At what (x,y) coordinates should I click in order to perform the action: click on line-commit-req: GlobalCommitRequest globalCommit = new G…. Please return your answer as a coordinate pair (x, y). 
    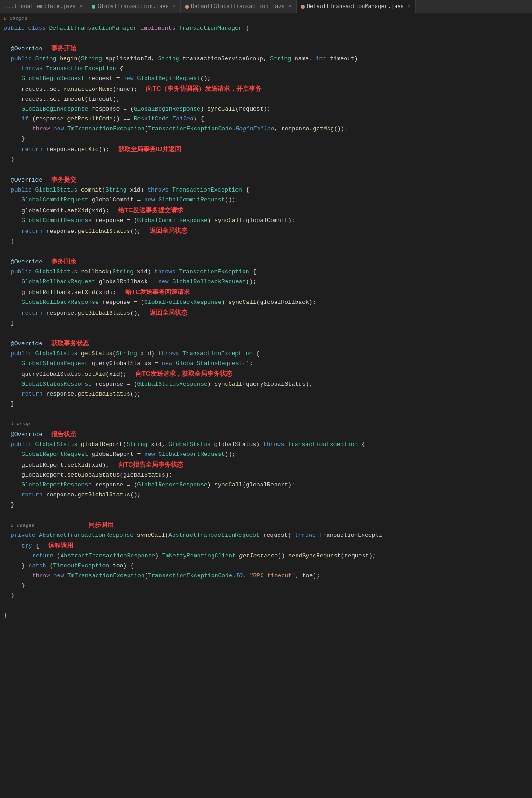
    Looking at the image, I should click on (263, 200).